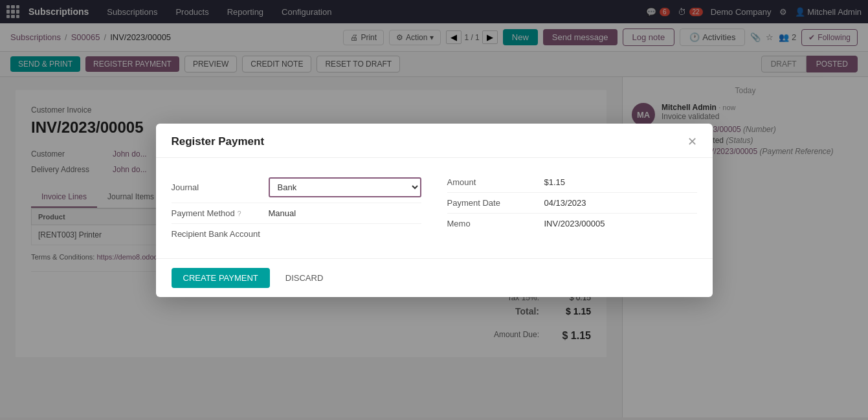 This screenshot has width=868, height=420. Describe the element at coordinates (282, 214) in the screenshot. I see `payment-method-value: Manual` at that location.